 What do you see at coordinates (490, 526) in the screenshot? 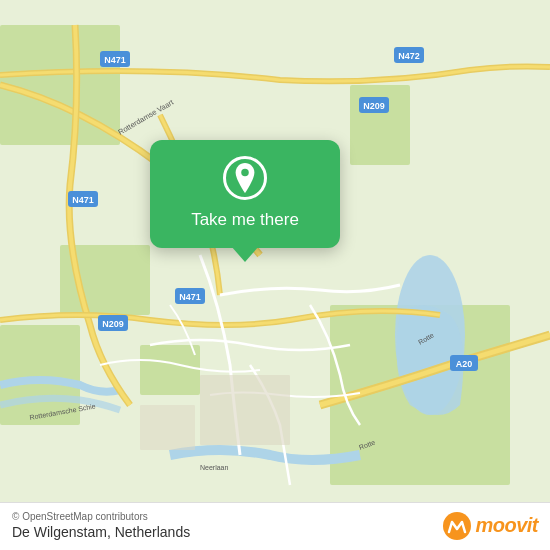
I see `moovit-logo: moovit` at bounding box center [490, 526].